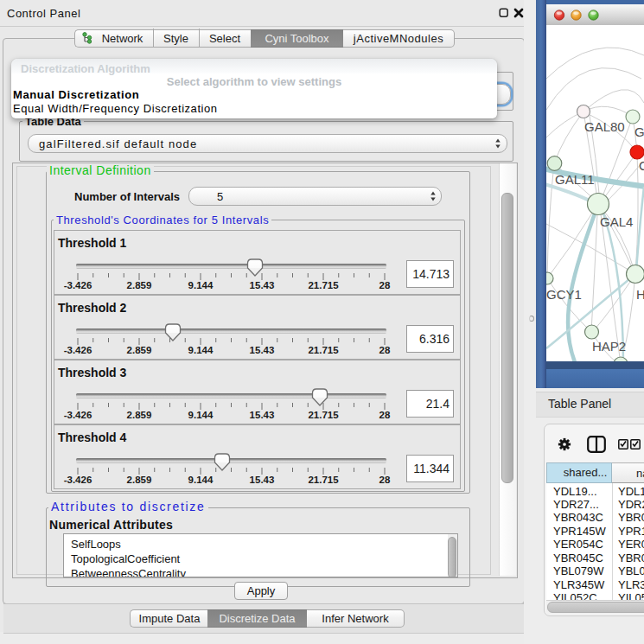 The image size is (644, 644). What do you see at coordinates (640, 131) in the screenshot?
I see `svg-text: GA` at bounding box center [640, 131].